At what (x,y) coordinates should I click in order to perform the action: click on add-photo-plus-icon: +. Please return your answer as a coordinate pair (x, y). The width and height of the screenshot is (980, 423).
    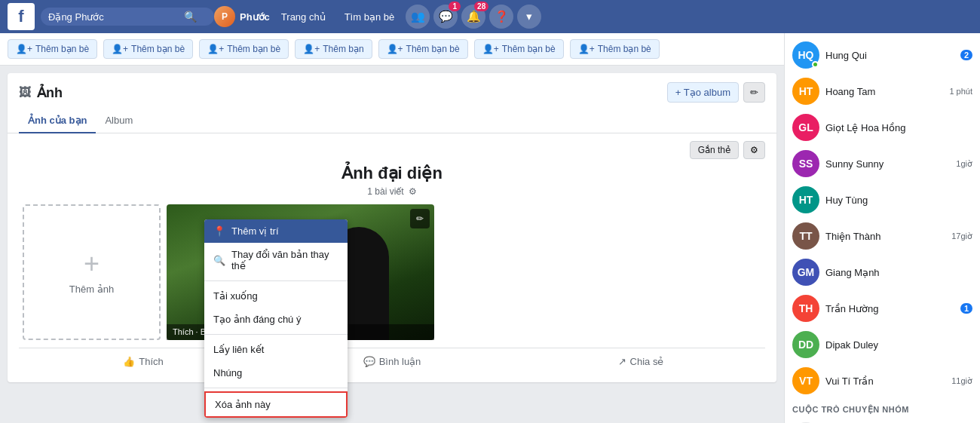
    Looking at the image, I should click on (92, 264).